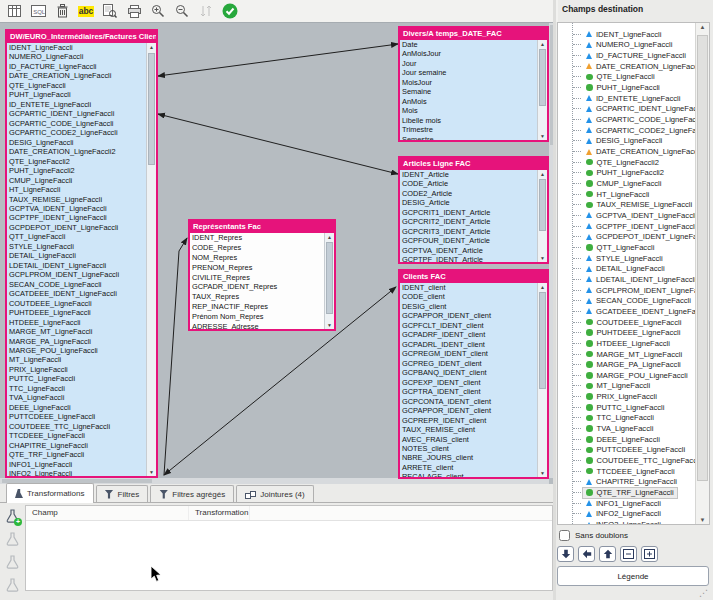 This screenshot has width=713, height=600. I want to click on bottom-tab: Transformations, so click(50, 493).